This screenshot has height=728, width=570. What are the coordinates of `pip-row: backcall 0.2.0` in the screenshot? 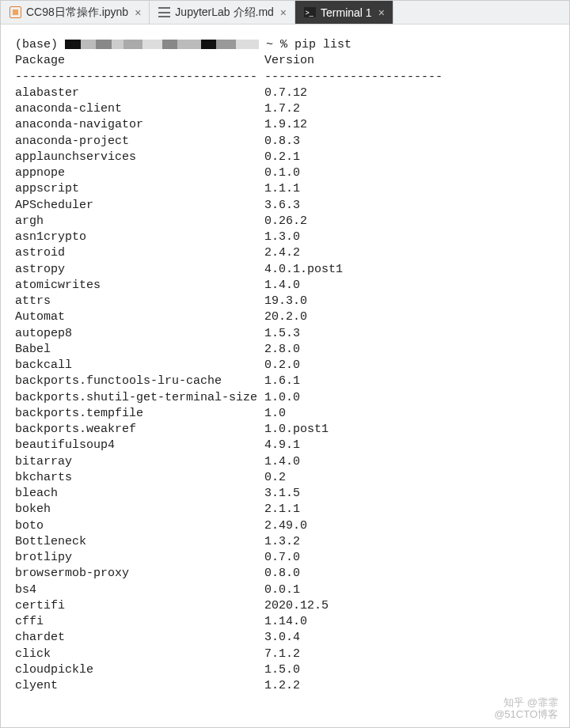 It's located at (287, 366).